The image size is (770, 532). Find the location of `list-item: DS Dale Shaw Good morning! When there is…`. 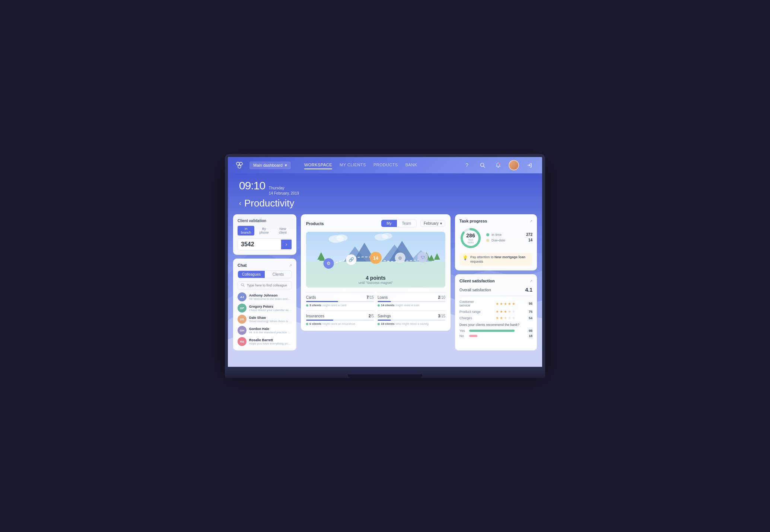

list-item: DS Dale Shaw Good morning! When there is… is located at coordinates (265, 319).